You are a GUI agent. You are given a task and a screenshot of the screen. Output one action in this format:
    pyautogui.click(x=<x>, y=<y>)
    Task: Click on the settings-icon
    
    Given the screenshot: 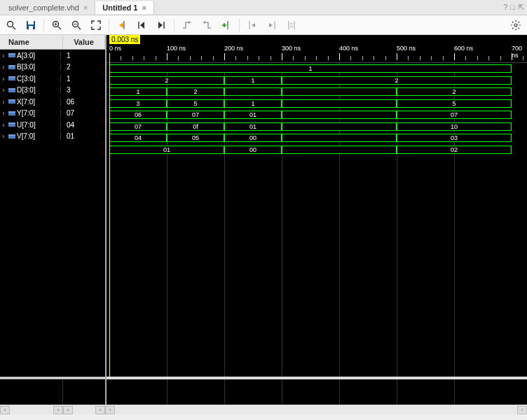 What is the action you would take?
    pyautogui.click(x=516, y=25)
    